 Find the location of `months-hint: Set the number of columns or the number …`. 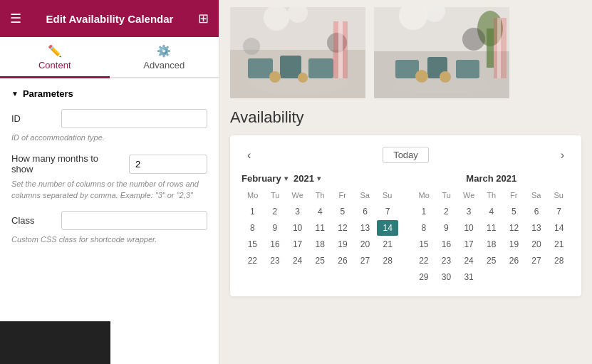

months-hint: Set the number of columns or the number … is located at coordinates (110, 189).